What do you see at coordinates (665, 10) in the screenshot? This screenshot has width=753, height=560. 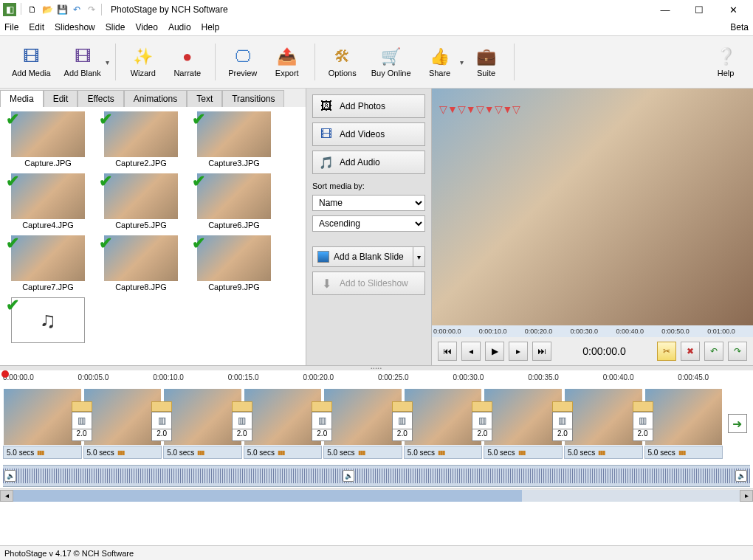 I see `minimize-button: —` at bounding box center [665, 10].